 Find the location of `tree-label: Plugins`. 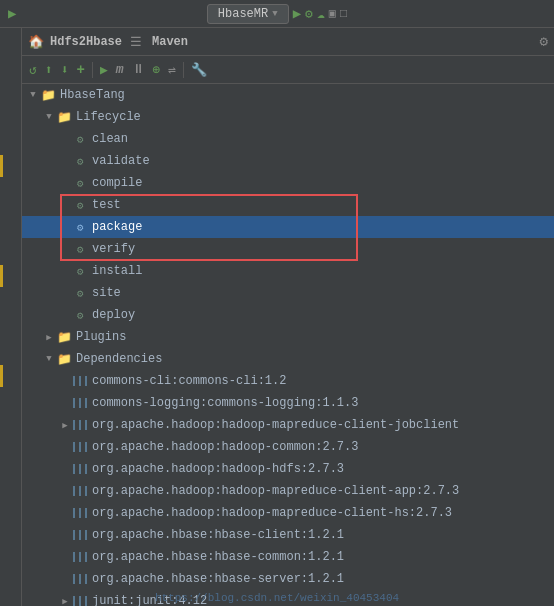

tree-label: Plugins is located at coordinates (101, 337).